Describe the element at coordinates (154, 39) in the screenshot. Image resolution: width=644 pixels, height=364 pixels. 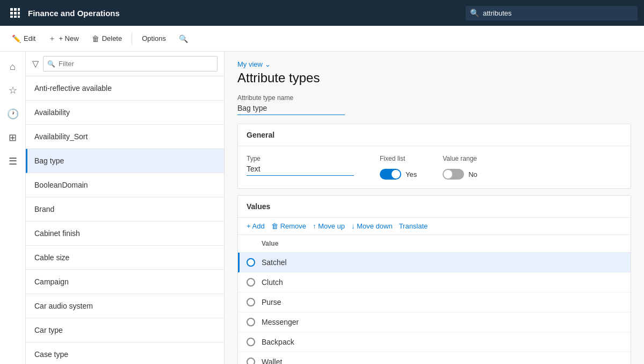
I see `options-button: Options` at that location.